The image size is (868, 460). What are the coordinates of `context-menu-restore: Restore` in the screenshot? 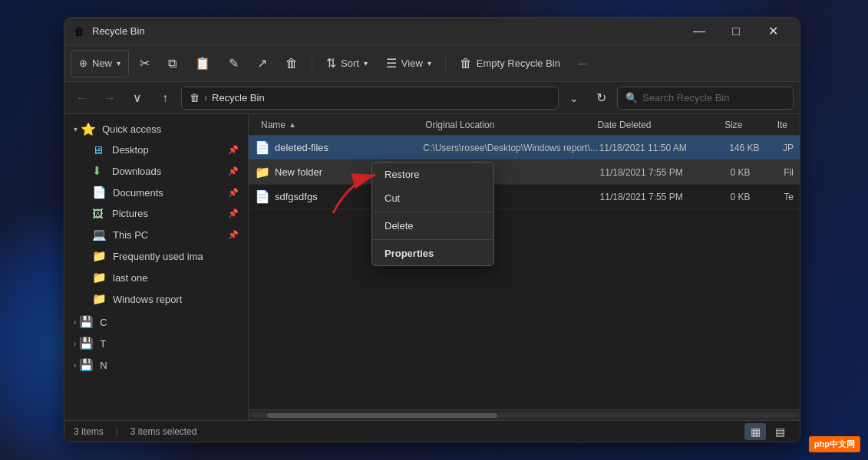 It's located at (433, 175).